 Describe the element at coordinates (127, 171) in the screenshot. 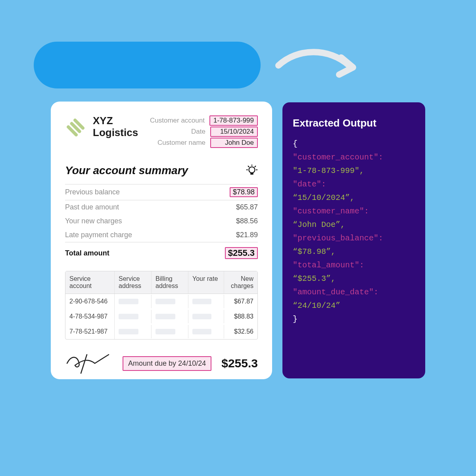

I see `summary-title: Your account summary` at that location.